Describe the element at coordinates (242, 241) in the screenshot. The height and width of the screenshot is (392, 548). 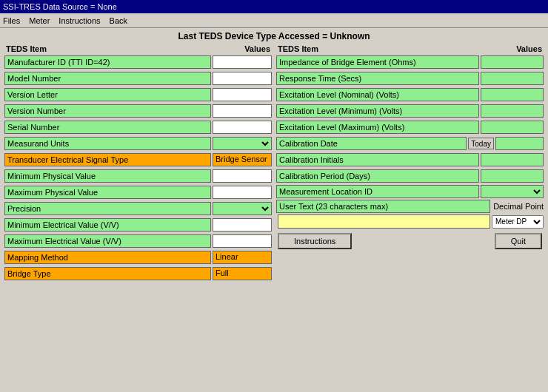
I see `max-electrical-value` at that location.